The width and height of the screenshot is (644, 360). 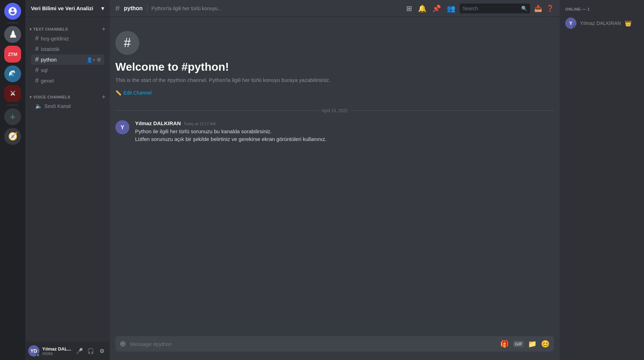 What do you see at coordinates (524, 8) in the screenshot?
I see `search-icon: 🔍` at bounding box center [524, 8].